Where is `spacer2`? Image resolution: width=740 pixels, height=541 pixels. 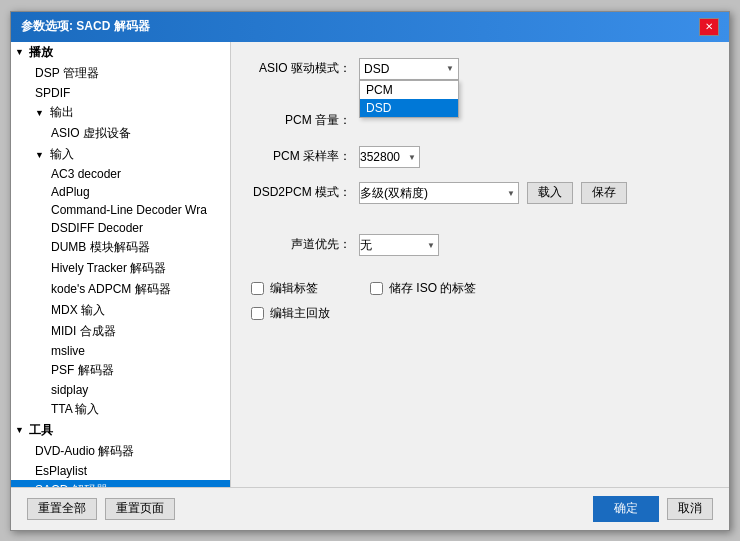 spacer2 is located at coordinates (480, 275).